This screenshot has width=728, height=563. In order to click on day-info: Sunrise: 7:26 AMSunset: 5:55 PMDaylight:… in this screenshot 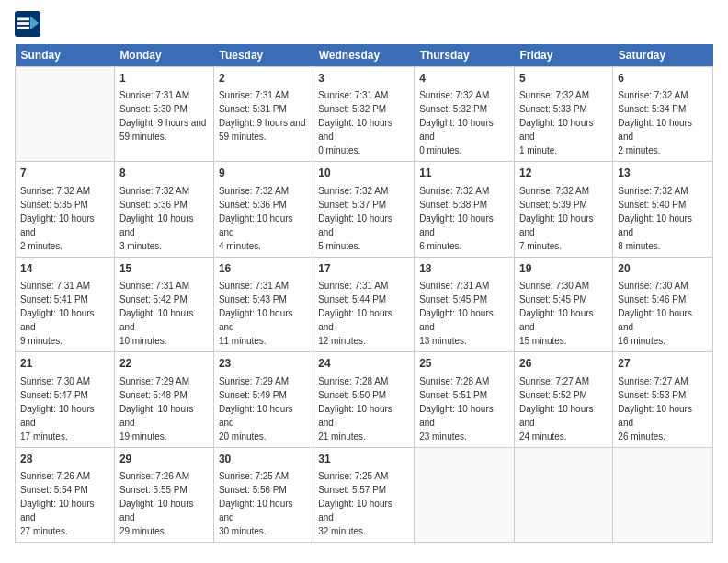, I will do `click(164, 504)`.